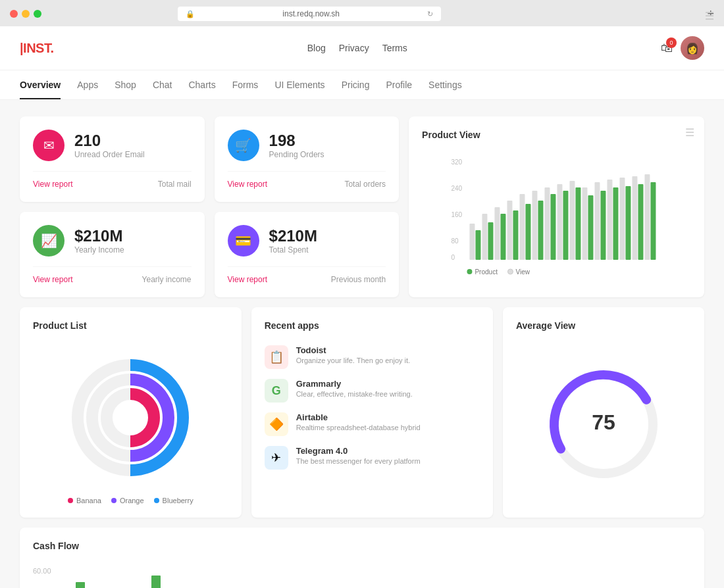 This screenshot has width=724, height=588. What do you see at coordinates (109, 145) in the screenshot?
I see `email-info: 210 Unread Order Email` at bounding box center [109, 145].